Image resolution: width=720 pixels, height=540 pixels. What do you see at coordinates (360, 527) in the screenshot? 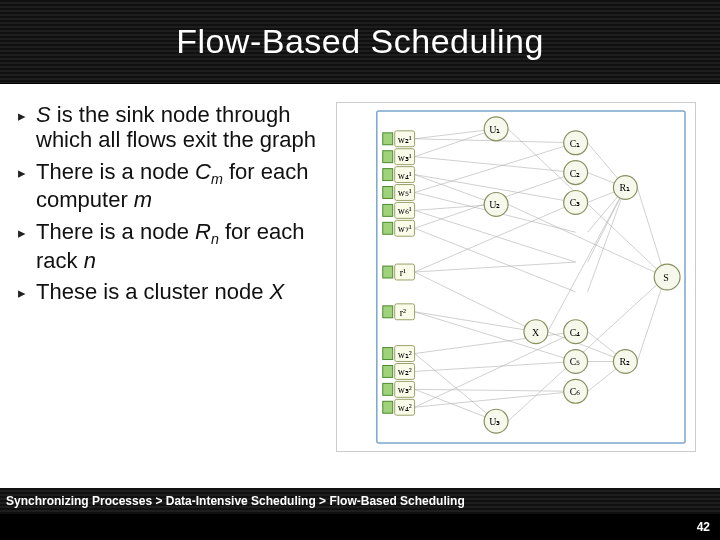
I see `page-number-bar: 42` at bounding box center [360, 527].